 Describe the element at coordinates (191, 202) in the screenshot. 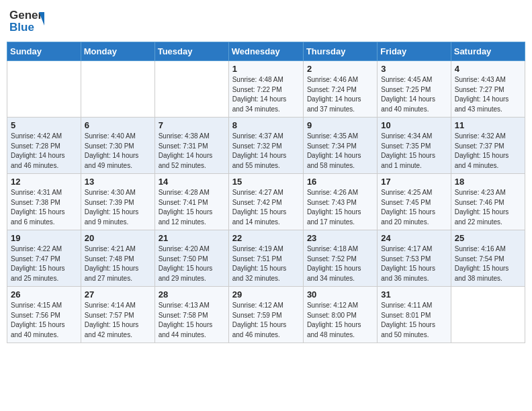

I see `calendar-cell: 14Sunrise: 4:28 AM Sunset: 7:41 PM Dayli…` at that location.